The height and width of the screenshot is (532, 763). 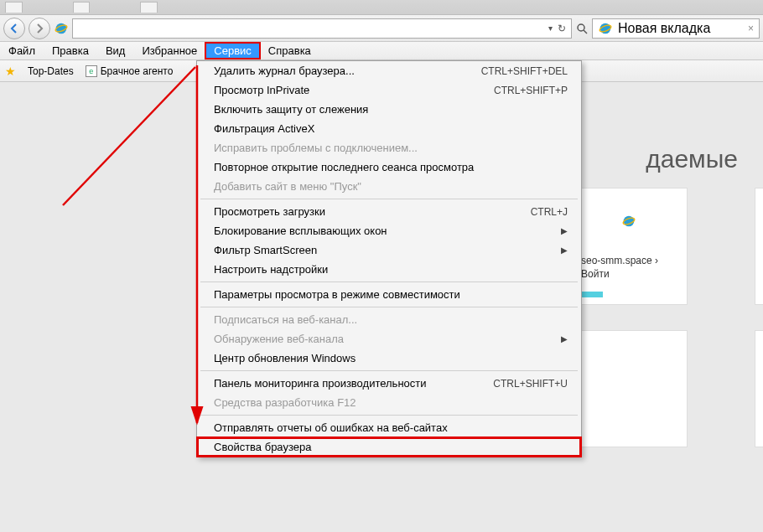 I want to click on menu-item-label: Панель мониторинга производительности, so click(x=320, y=384).